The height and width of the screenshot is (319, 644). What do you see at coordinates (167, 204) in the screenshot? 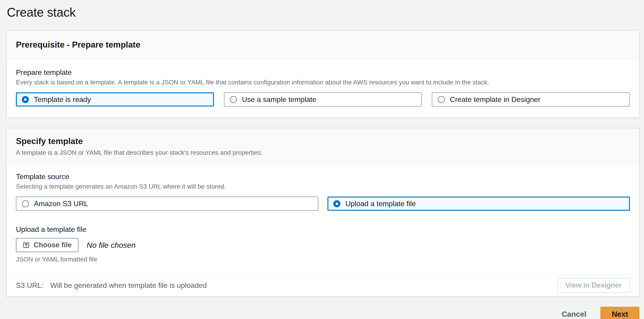
I see `radio-tile-amazon-s3-url: Amazon S3 URL` at bounding box center [167, 204].